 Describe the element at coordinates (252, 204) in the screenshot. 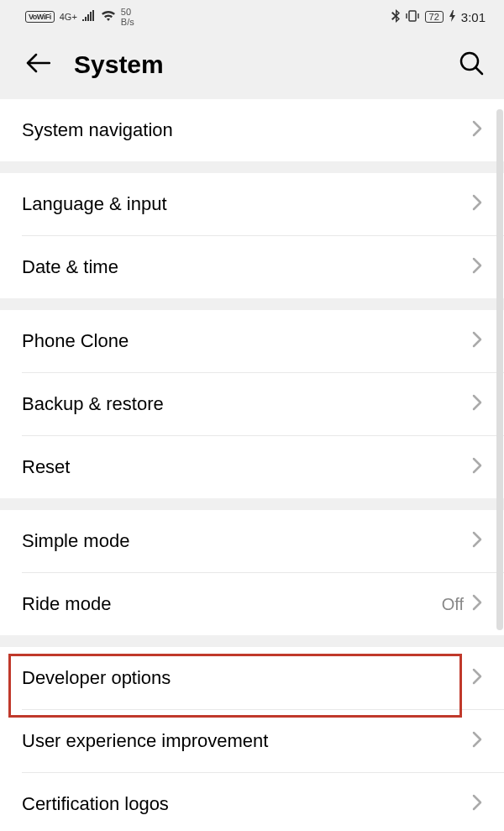

I see `row-language-input: Language & input` at that location.